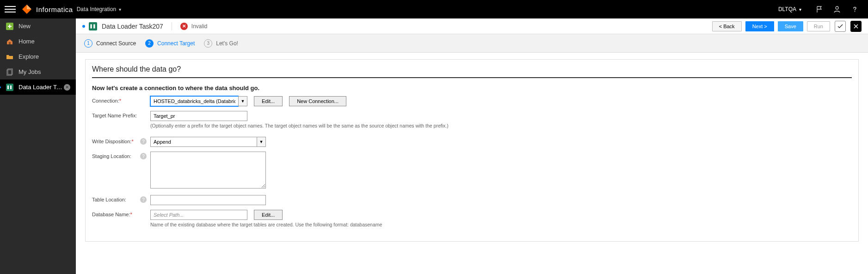 The height and width of the screenshot is (274, 868). What do you see at coordinates (266, 225) in the screenshot?
I see `db-hint: Name of the existing database where the …` at bounding box center [266, 225].